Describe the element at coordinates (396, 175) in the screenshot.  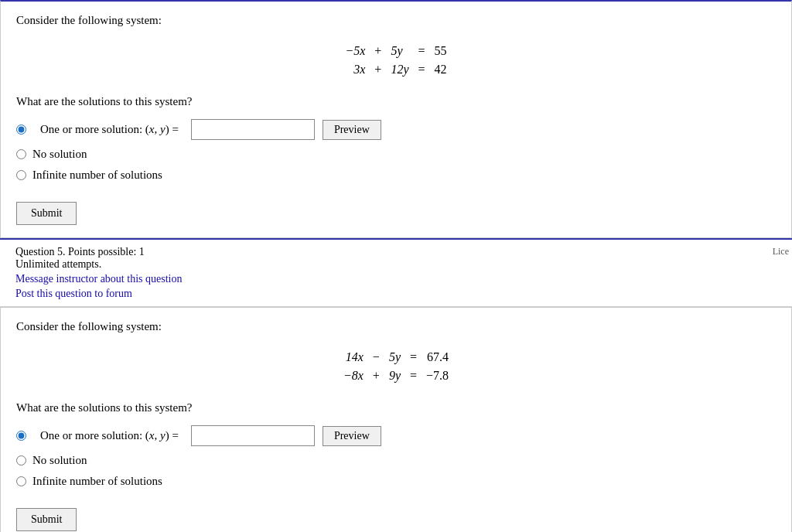
I see `option-infinite-q4: Infinite number of solutions` at that location.